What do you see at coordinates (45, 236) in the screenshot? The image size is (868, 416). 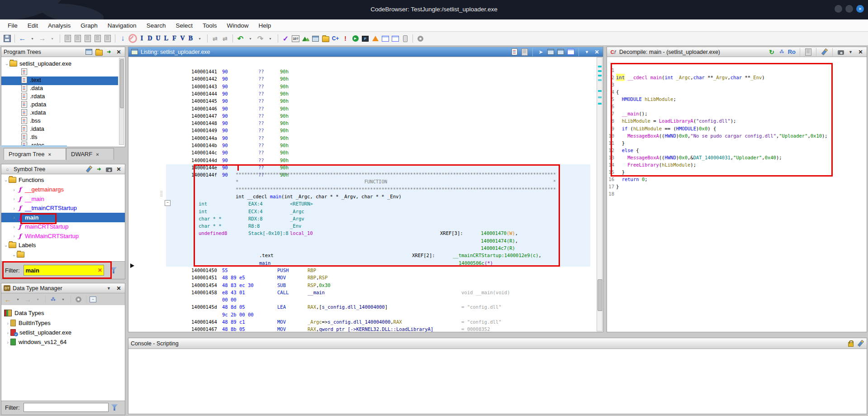 I see `tree-item-WinMainCRTStartup: ›ƒWinMainCRTStartup` at bounding box center [45, 236].